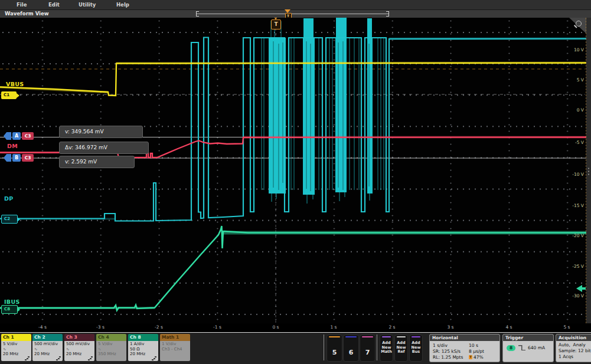 The image size is (591, 364). What do you see at coordinates (401, 337) in the screenshot?
I see `ref-color-stripe` at bounding box center [401, 337].